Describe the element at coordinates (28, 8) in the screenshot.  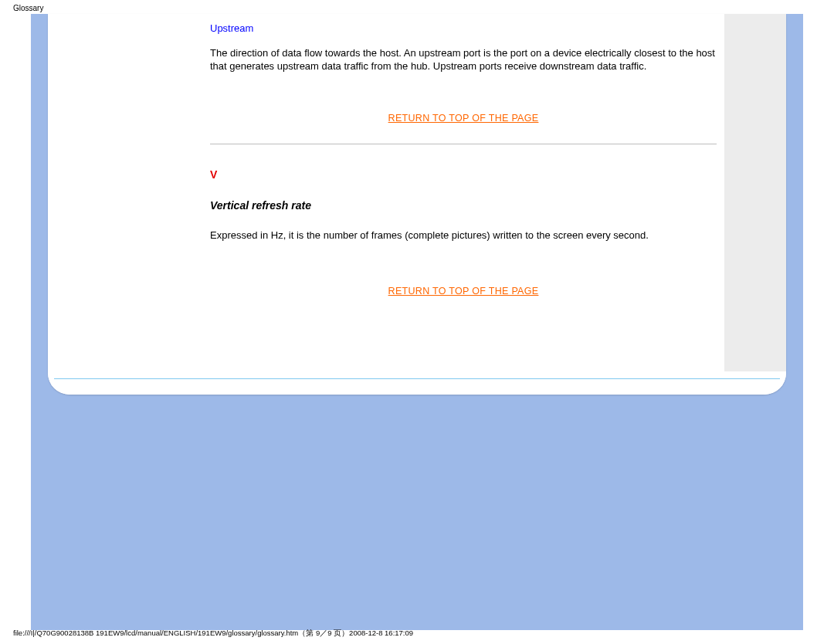
I see `page-title: Glossary` at that location.